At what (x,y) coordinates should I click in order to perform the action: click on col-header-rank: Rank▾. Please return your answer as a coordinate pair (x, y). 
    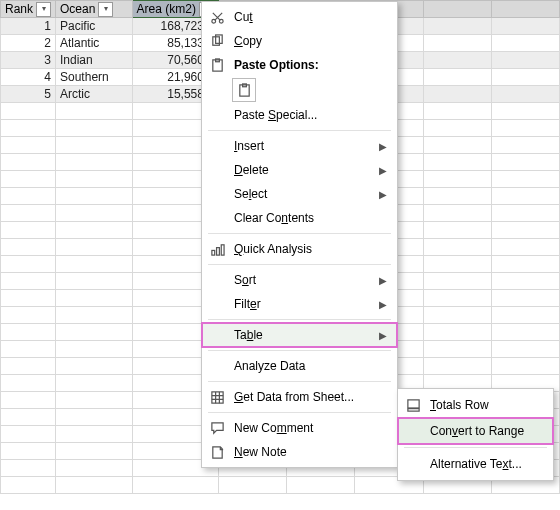
    Looking at the image, I should click on (28, 10).